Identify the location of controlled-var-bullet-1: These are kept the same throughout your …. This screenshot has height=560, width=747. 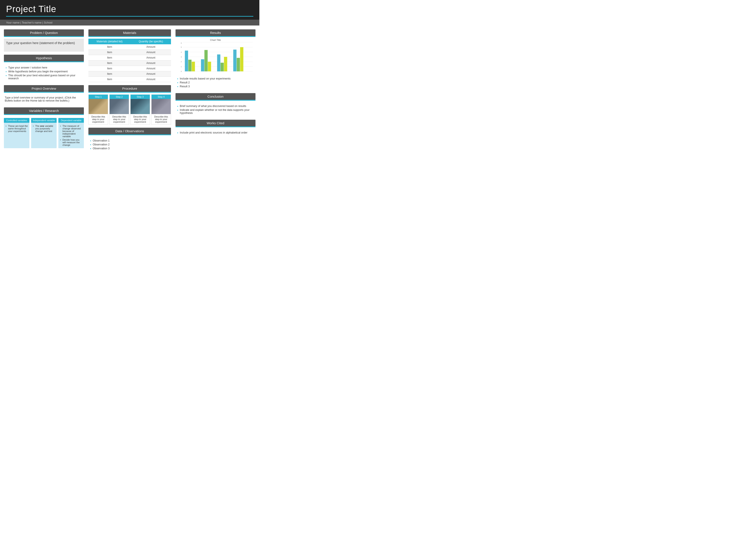
(17, 129).